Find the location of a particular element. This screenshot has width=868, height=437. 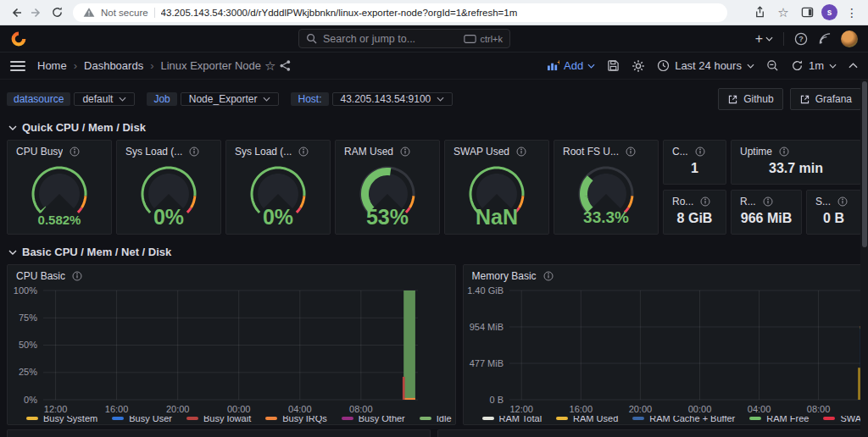

legend-label: Busy IRQs is located at coordinates (305, 420).